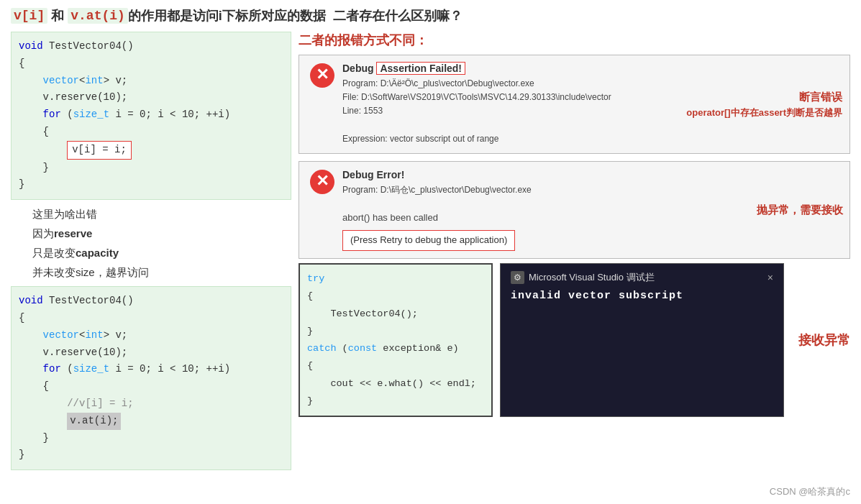 The image size is (861, 504). What do you see at coordinates (29, 16) in the screenshot?
I see `title-code1: v[i]` at bounding box center [29, 16].